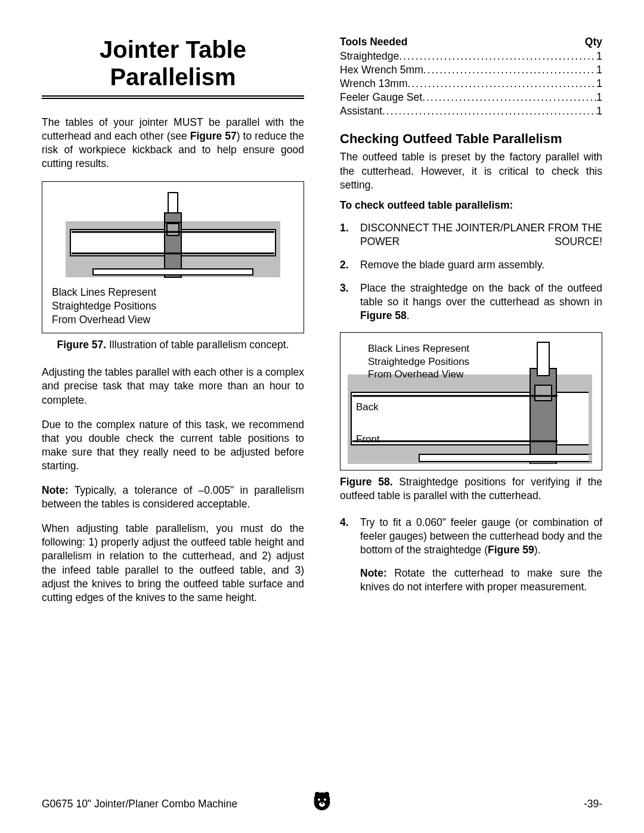 This screenshot has height=833, width=644. Describe the element at coordinates (471, 489) in the screenshot. I see `figure-58-caption: Figure 58. Straightedge positions for ve…` at that location.